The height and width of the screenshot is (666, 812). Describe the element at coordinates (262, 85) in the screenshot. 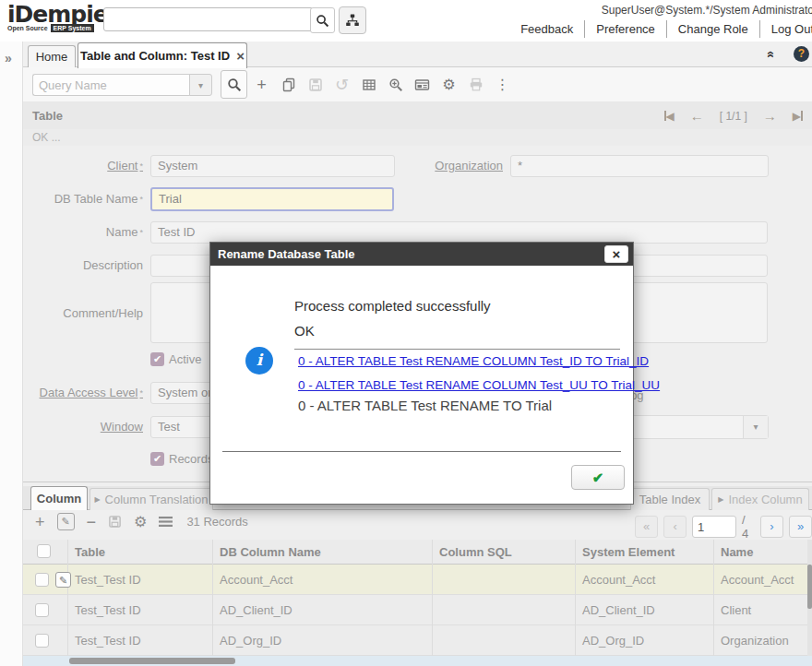

I see `new-record-button: +` at that location.